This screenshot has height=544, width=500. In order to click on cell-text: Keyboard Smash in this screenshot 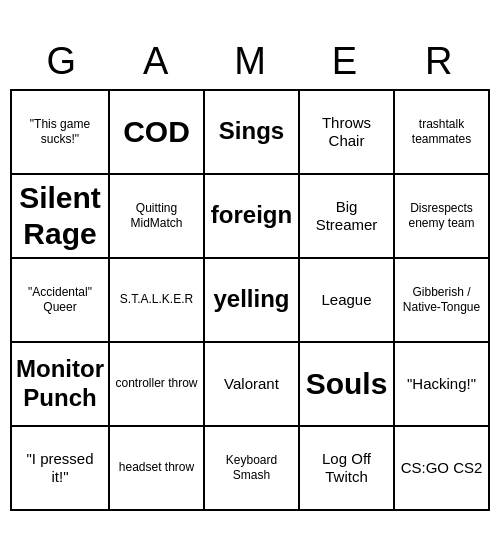, I will do `click(252, 468)`.